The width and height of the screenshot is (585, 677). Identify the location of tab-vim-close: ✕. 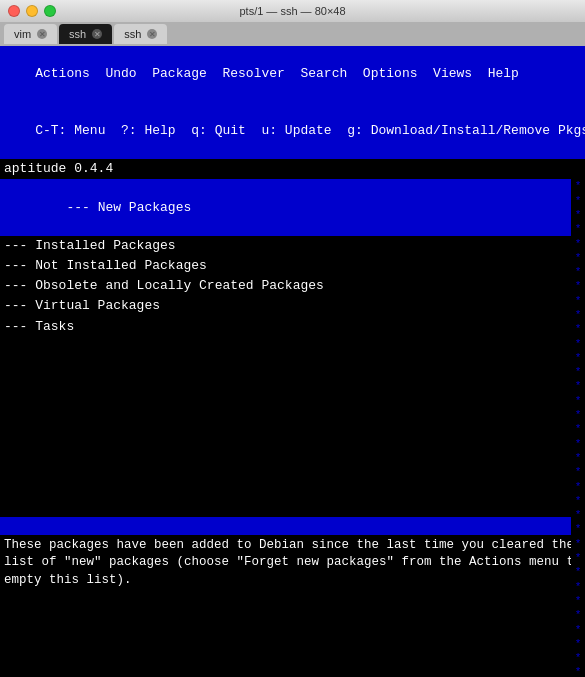
(42, 34).